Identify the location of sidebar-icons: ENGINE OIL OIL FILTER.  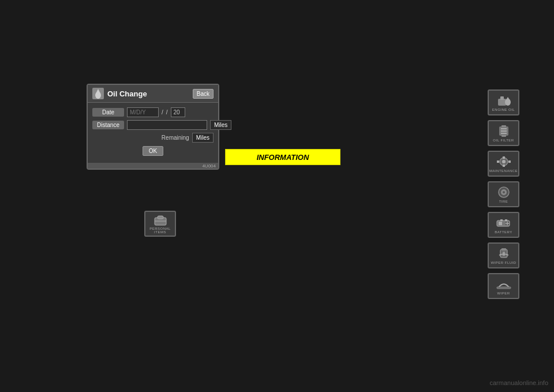
(503, 194).